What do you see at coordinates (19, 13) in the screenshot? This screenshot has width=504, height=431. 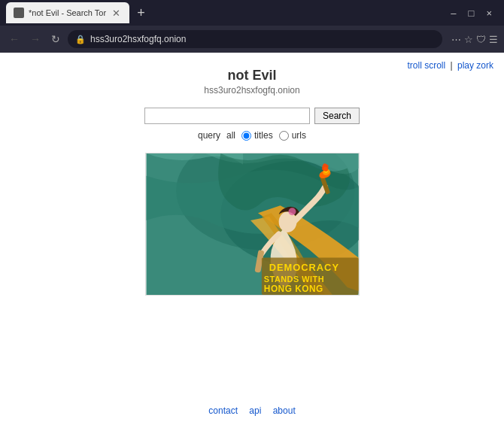 I see `tab-favicon` at bounding box center [19, 13].